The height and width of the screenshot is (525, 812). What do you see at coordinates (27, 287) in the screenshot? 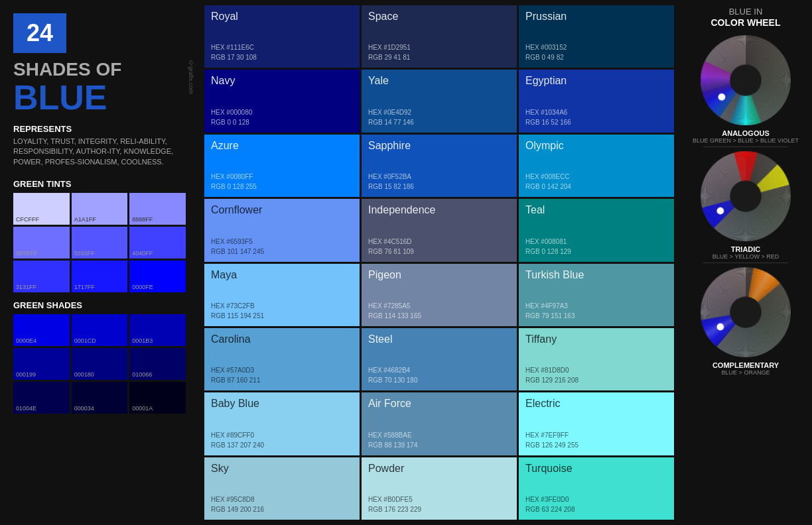
I see `swatch-hex-label: 3131FF` at bounding box center [27, 287].